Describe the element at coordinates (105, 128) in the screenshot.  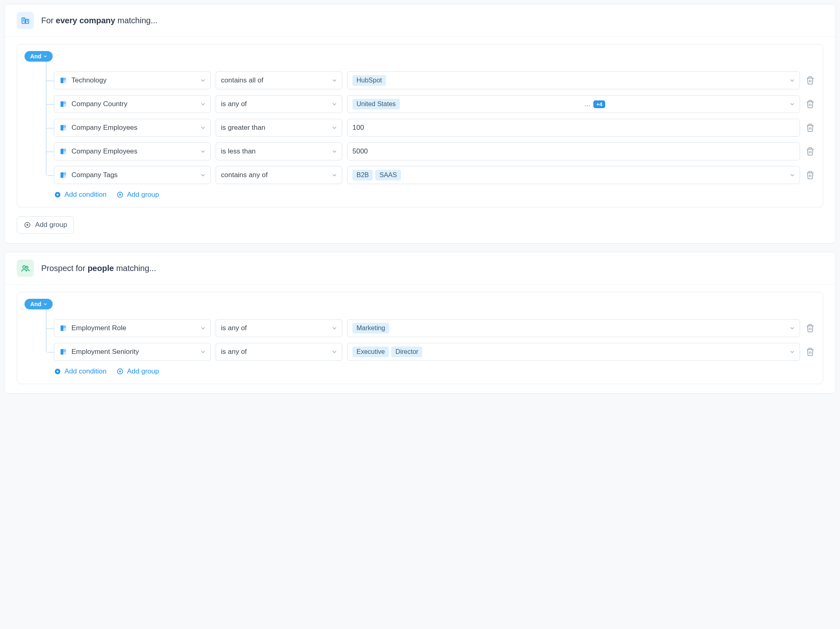
I see `field-label: Company Employees` at that location.